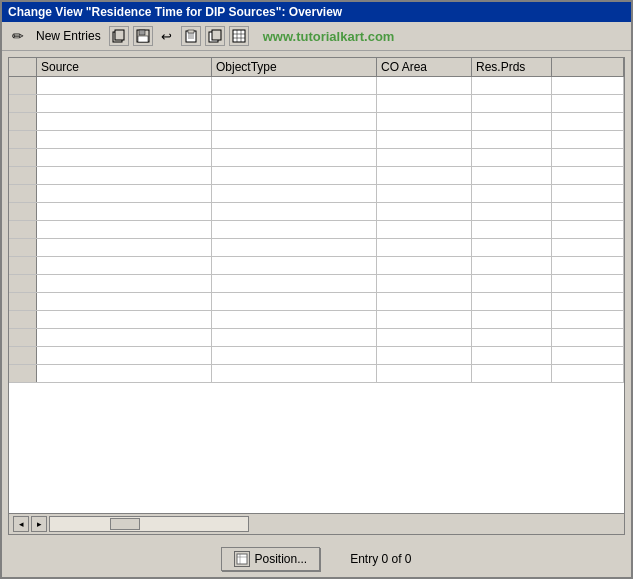 The height and width of the screenshot is (579, 633). Describe the element at coordinates (119, 36) in the screenshot. I see `copy-rows-icon` at that location.